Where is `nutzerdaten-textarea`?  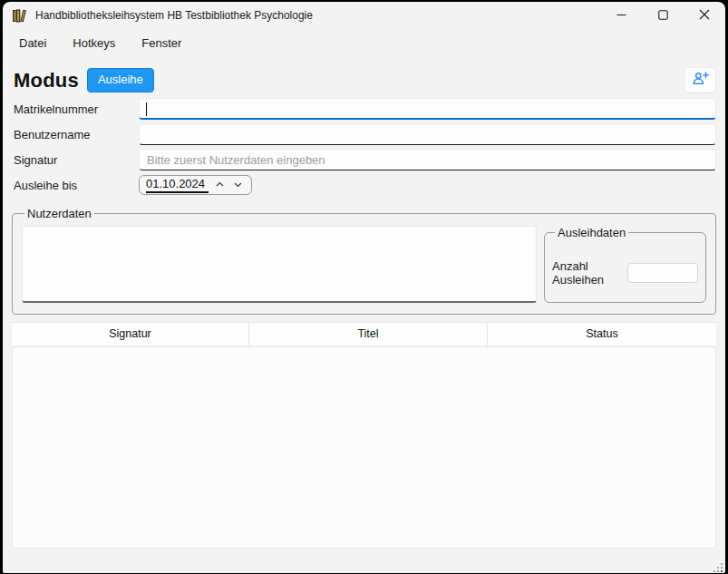
nutzerdaten-textarea is located at coordinates (279, 265).